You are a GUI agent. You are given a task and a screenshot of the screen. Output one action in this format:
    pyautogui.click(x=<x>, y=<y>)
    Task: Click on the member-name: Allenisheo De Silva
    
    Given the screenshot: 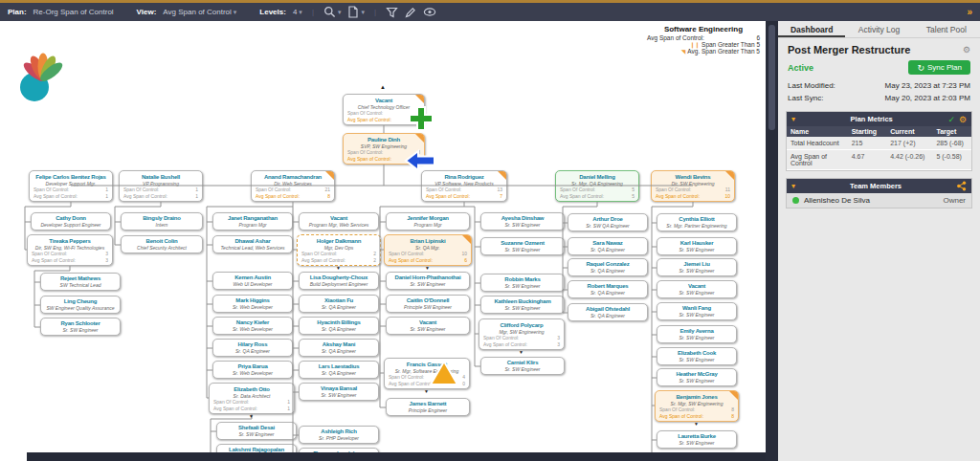 What is the action you would take?
    pyautogui.click(x=836, y=201)
    